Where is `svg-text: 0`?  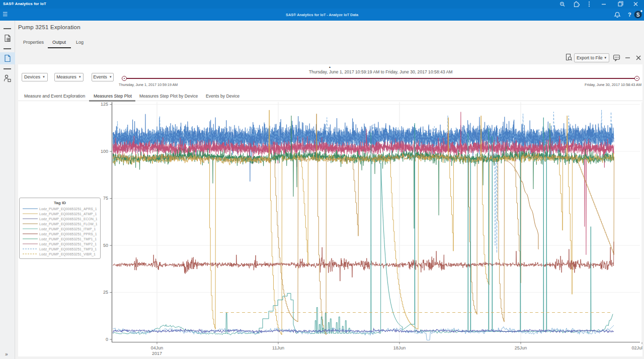 svg-text: 0 is located at coordinates (107, 339).